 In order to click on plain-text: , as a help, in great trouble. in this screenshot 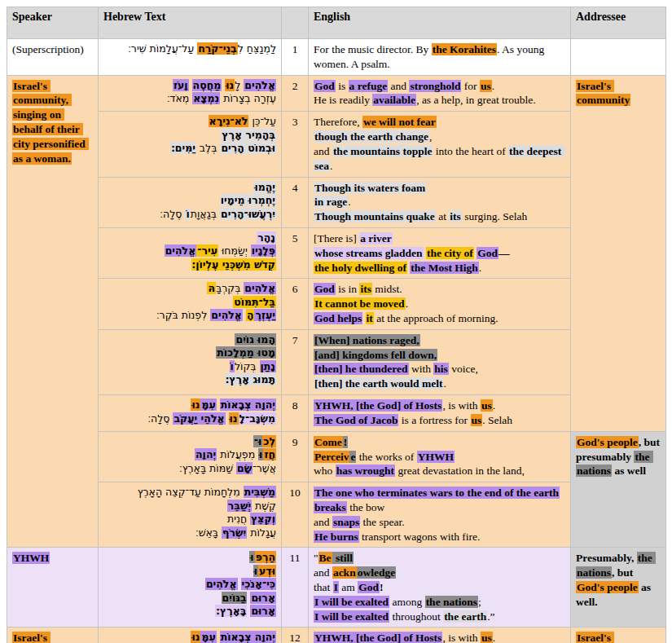, I will do `click(476, 99)`.